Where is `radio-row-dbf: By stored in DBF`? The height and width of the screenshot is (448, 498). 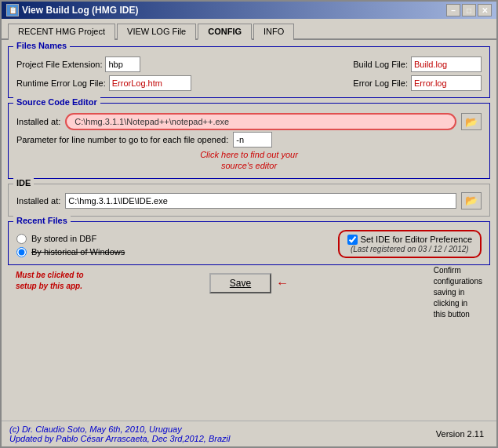
radio-row-dbf: By stored in DBF is located at coordinates (71, 239).